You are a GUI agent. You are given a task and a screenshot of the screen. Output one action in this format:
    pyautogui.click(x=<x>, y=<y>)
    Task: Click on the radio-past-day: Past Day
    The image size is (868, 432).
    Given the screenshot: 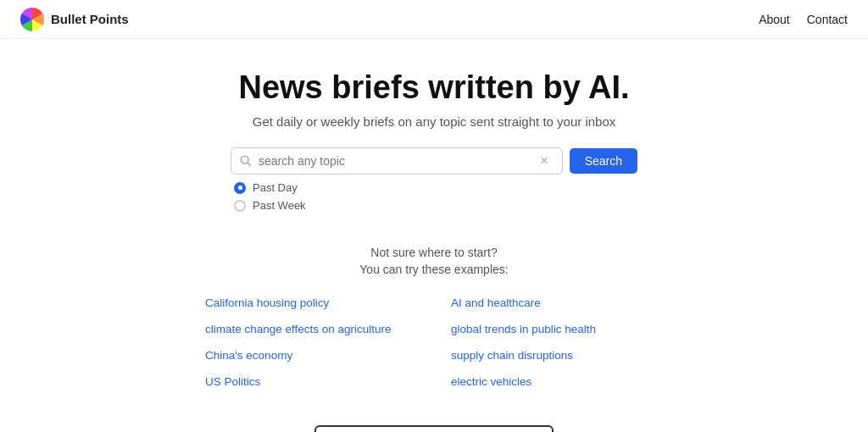 What is the action you would take?
    pyautogui.click(x=436, y=188)
    